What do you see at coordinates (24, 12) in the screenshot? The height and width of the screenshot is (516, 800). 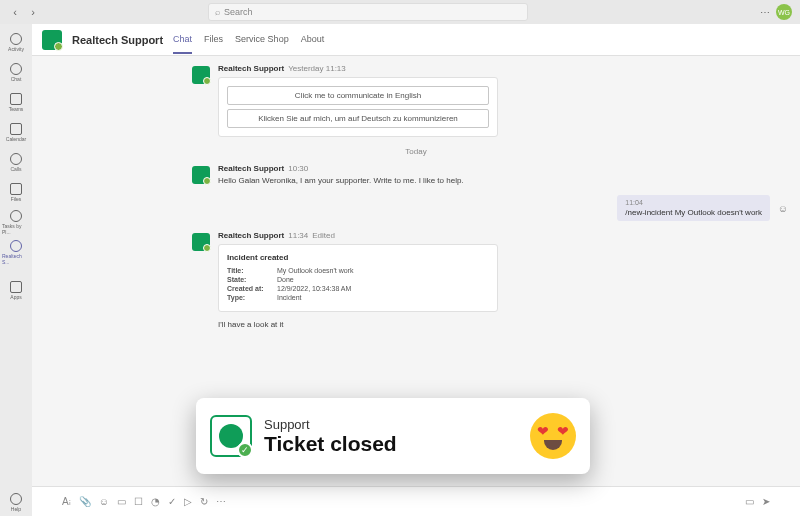 I see `nav-arrows: ‹ ›` at bounding box center [24, 12].